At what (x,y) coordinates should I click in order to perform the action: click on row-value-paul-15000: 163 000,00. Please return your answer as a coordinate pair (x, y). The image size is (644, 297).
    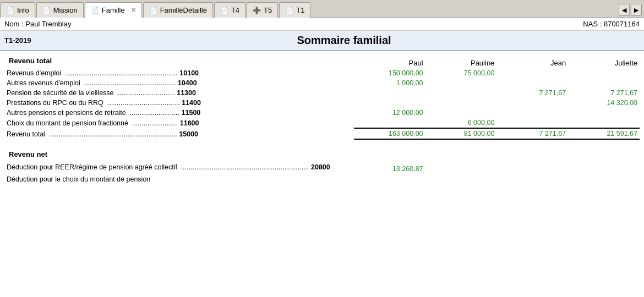
    Looking at the image, I should click on (390, 134).